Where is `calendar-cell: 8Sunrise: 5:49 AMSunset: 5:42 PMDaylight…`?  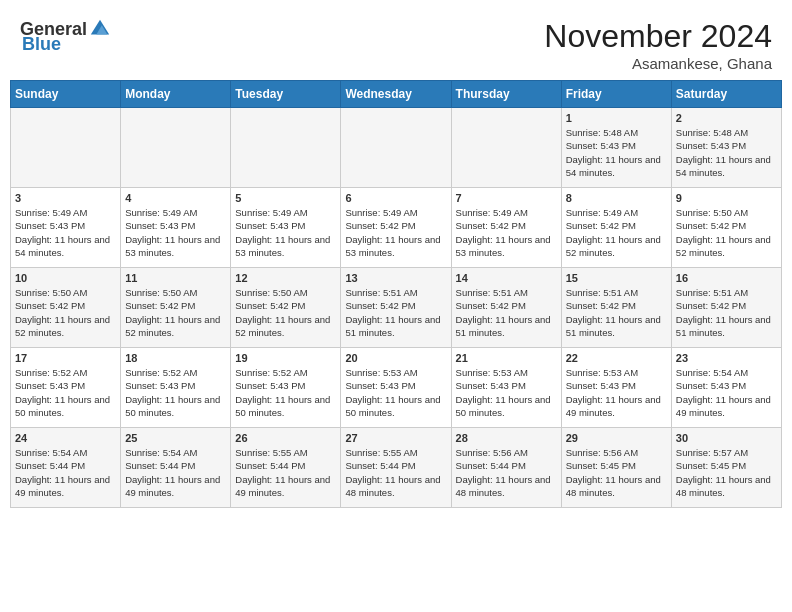
calendar-cell: 8Sunrise: 5:49 AMSunset: 5:42 PMDaylight… is located at coordinates (616, 228).